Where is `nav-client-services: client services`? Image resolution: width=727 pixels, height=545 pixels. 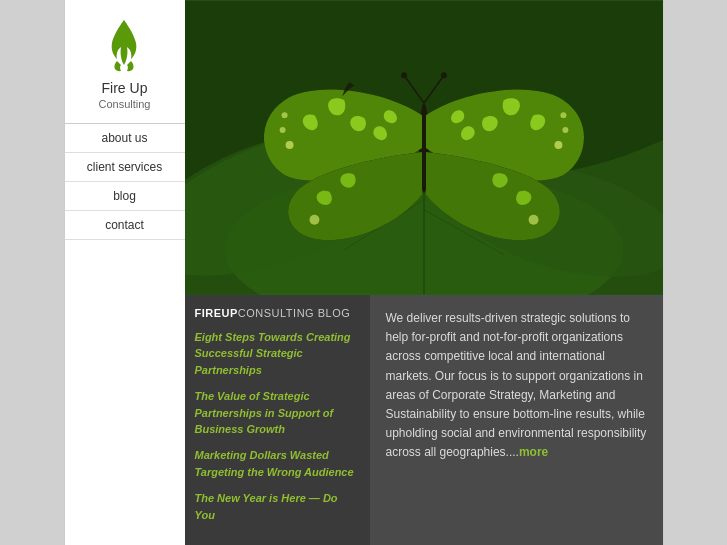 nav-client-services: client services is located at coordinates (125, 168).